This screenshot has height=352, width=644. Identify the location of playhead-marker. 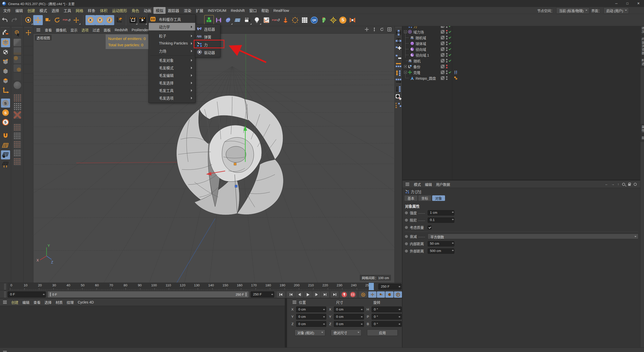
(371, 287).